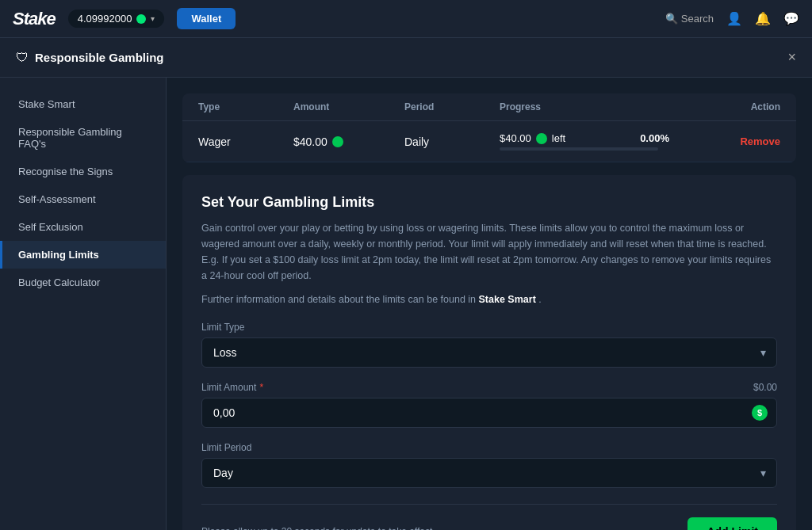 The width and height of the screenshot is (812, 530). What do you see at coordinates (515, 138) in the screenshot?
I see `progress-amount: $40.00` at bounding box center [515, 138].